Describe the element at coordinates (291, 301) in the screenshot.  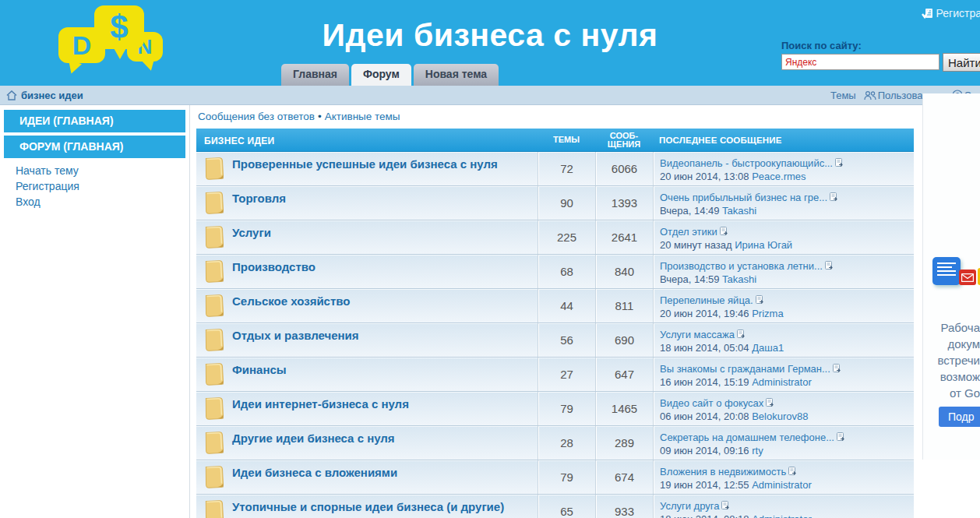
I see `category-link: Сельское хозяйство` at that location.